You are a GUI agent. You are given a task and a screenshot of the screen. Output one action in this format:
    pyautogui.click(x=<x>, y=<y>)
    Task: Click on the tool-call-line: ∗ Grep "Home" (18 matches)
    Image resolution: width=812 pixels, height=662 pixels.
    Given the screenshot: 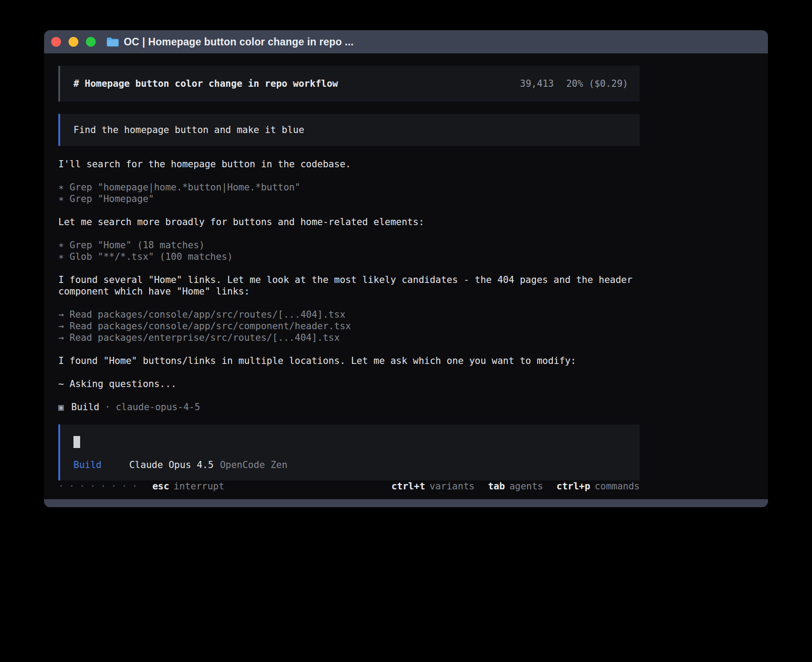 What is the action you would take?
    pyautogui.click(x=349, y=245)
    